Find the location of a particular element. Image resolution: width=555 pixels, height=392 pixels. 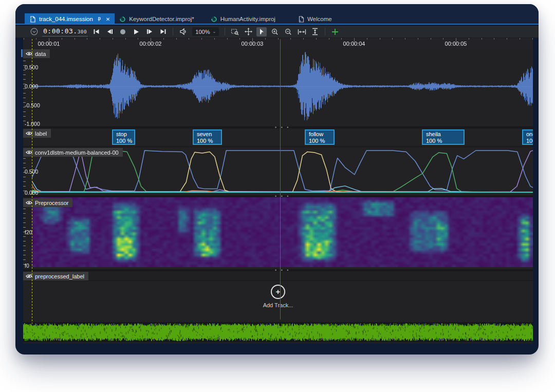

dropdown-circle-icon is located at coordinates (34, 32).